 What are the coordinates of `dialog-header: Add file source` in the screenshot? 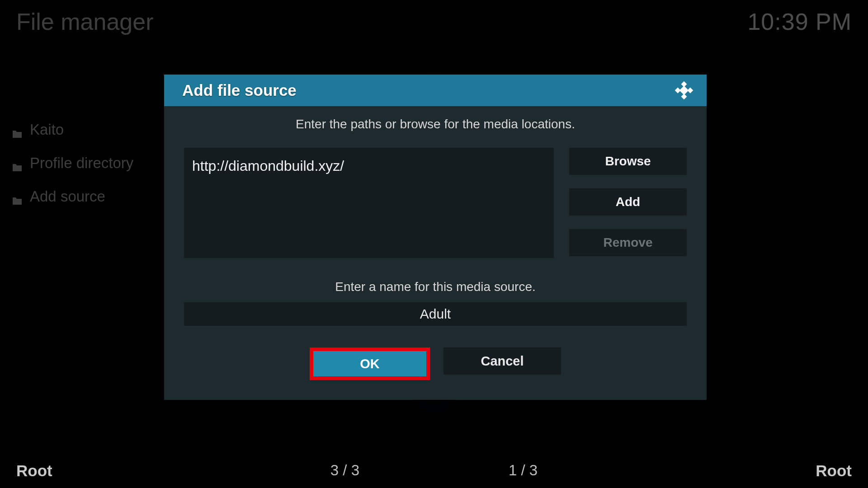 It's located at (435, 90).